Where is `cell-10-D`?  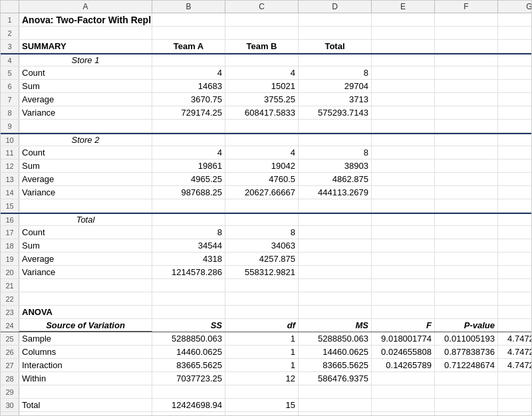
cell-10-D is located at coordinates (335, 140).